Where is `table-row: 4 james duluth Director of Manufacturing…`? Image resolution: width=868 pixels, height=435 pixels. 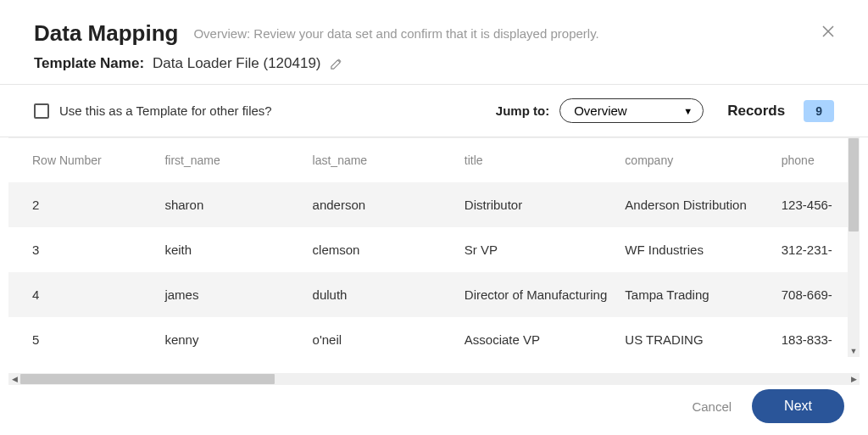
table-row: 4 james duluth Director of Manufacturing… is located at coordinates (434, 295).